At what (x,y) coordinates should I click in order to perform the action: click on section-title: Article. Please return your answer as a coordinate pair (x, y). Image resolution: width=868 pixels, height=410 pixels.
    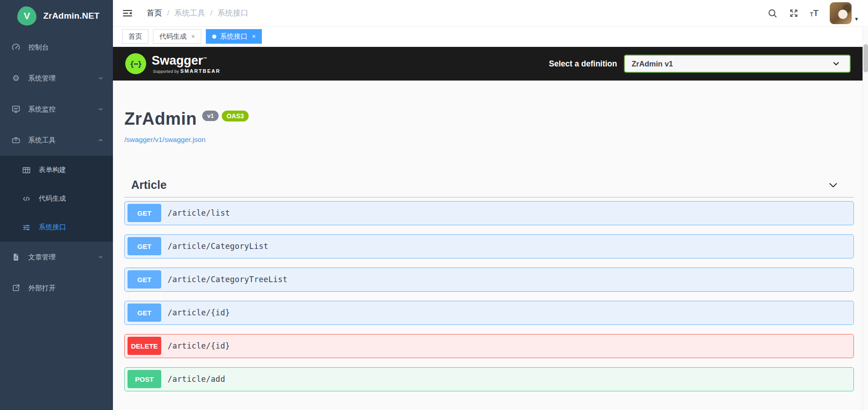
    Looking at the image, I should click on (149, 185).